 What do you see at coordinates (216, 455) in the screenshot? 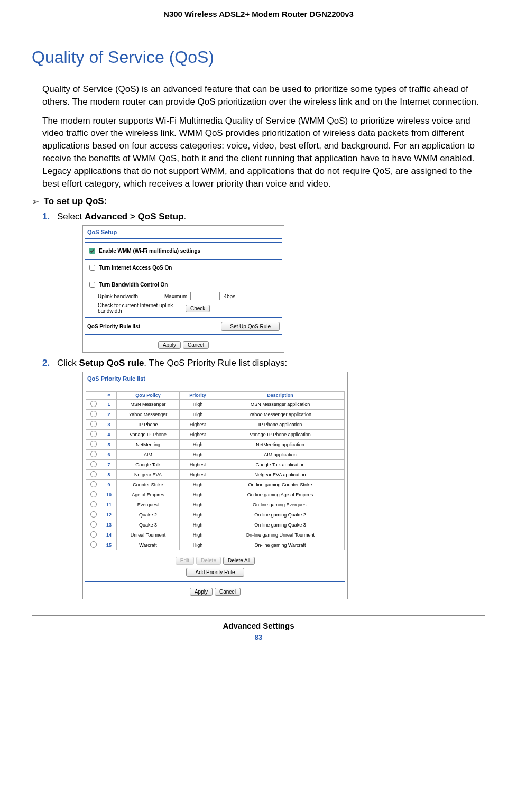
I see `table-row: 6AIMHighAIM application` at bounding box center [216, 455].